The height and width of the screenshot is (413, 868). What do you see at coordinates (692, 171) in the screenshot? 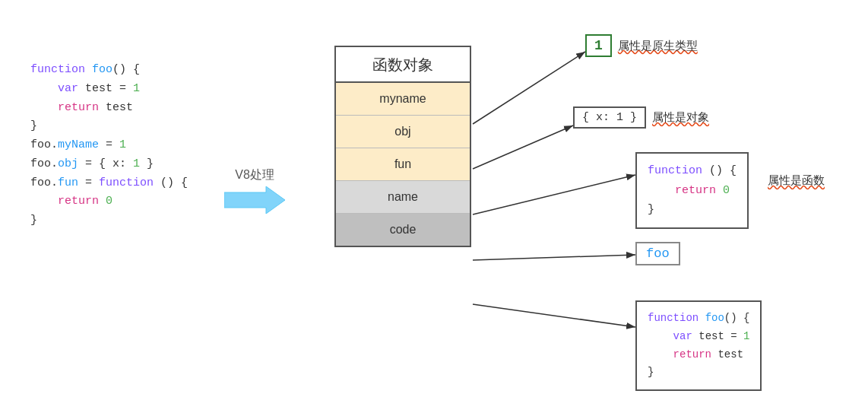
I see `func-ann-line1: function () {` at bounding box center [692, 171].